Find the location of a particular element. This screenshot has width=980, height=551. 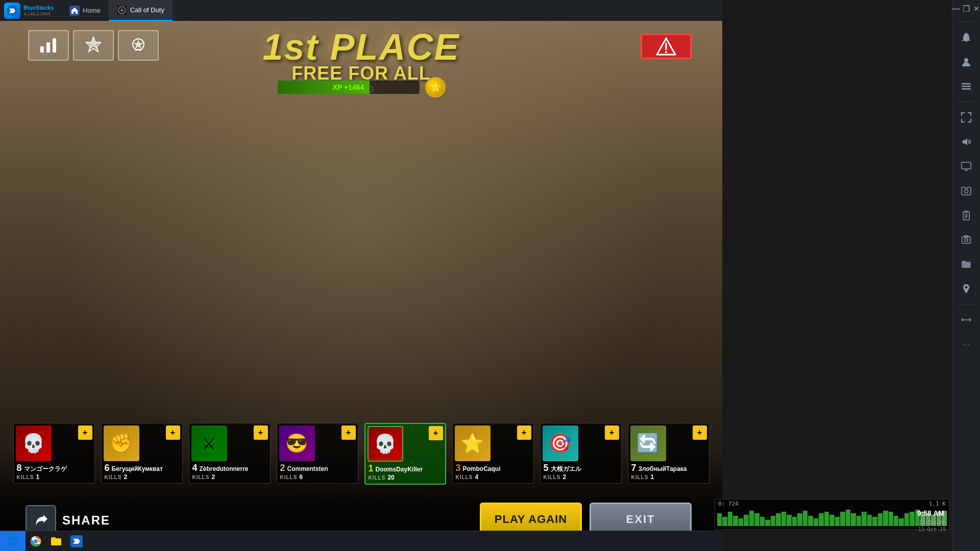

add-friend-2: + is located at coordinates (173, 433).